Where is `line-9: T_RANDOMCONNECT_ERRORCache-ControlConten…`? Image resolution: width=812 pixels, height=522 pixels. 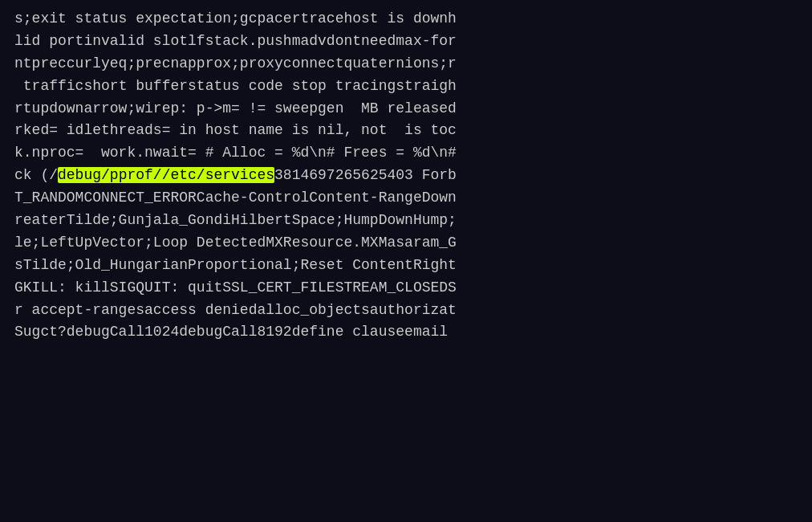 line-9: T_RANDOMCONNECT_ERRORCache-ControlConten… is located at coordinates (236, 198).